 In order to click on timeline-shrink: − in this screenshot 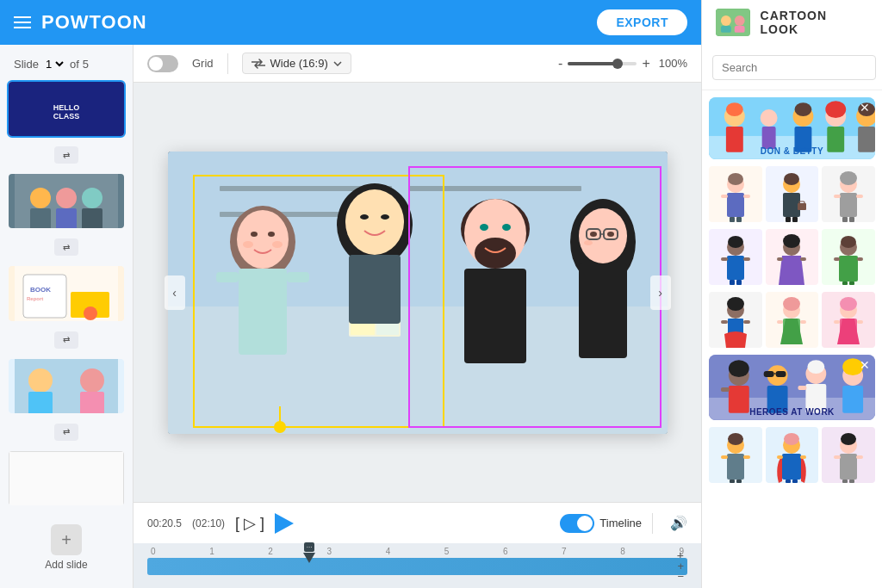, I will do `click(680, 577)`.